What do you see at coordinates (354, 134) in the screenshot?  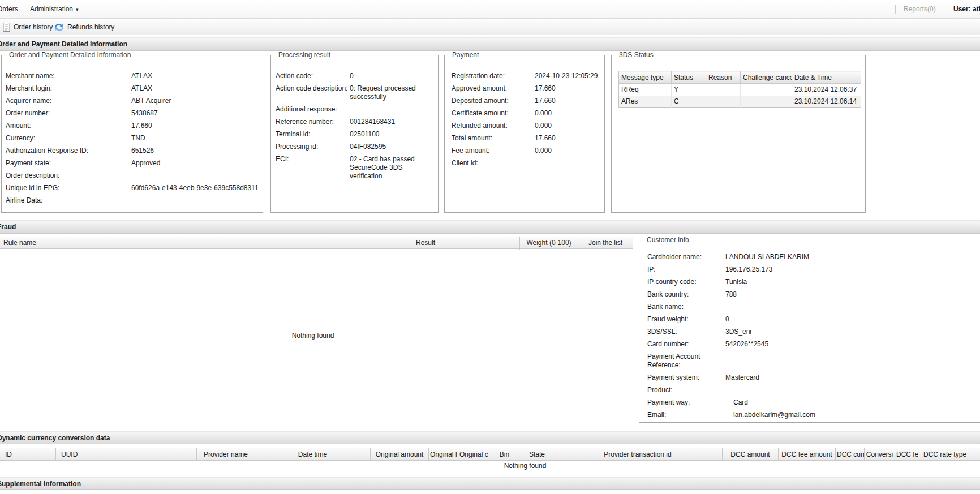 I see `processing-result-panel: Processing result Action code:0 Action c…` at bounding box center [354, 134].